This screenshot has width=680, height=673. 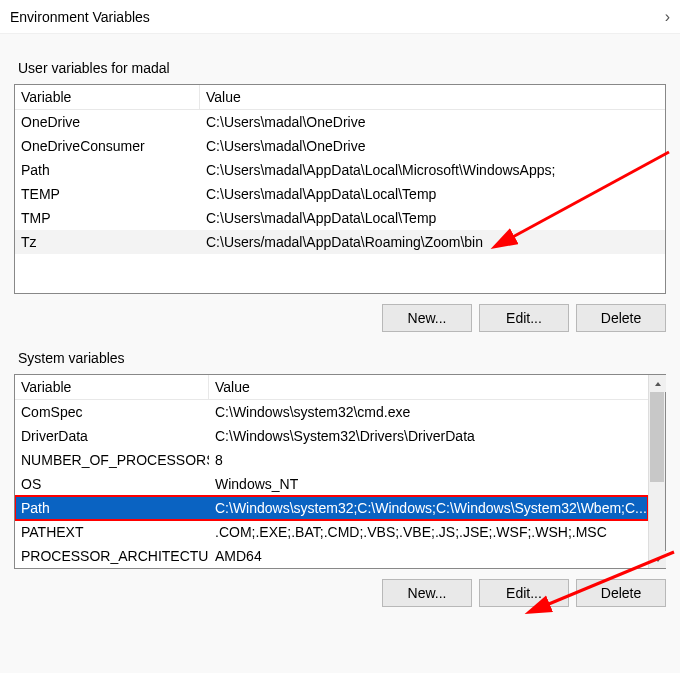 I want to click on scroll-thumb, so click(x=657, y=437).